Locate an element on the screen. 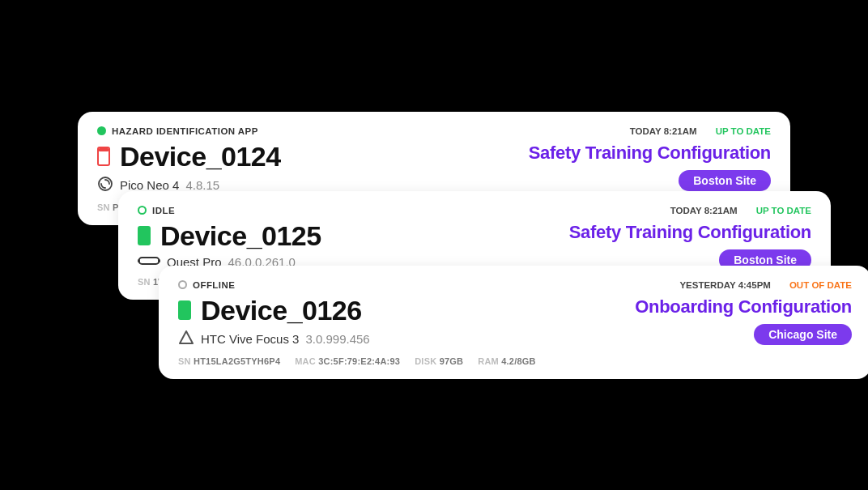 The image size is (868, 490). device-name: Device_0124 is located at coordinates (201, 157).